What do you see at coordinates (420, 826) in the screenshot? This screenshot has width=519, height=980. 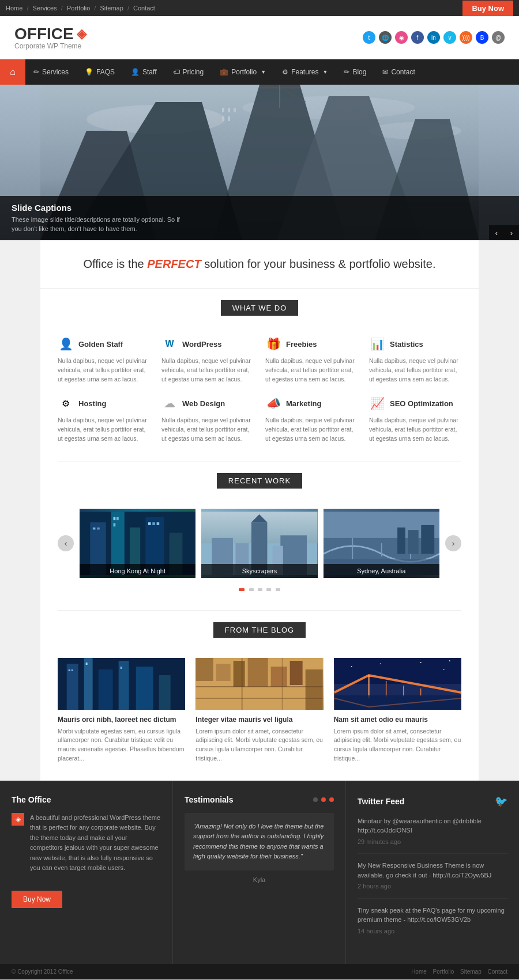 I see `tweet-1-text: Minotaur by @weareauthentic on @dribbble…` at bounding box center [420, 826].